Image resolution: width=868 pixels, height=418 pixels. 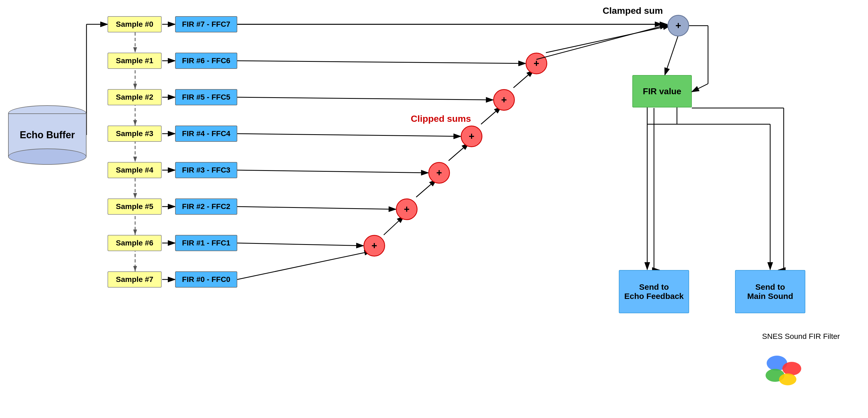 I want to click on clamped-sum-circle: +, so click(x=678, y=26).